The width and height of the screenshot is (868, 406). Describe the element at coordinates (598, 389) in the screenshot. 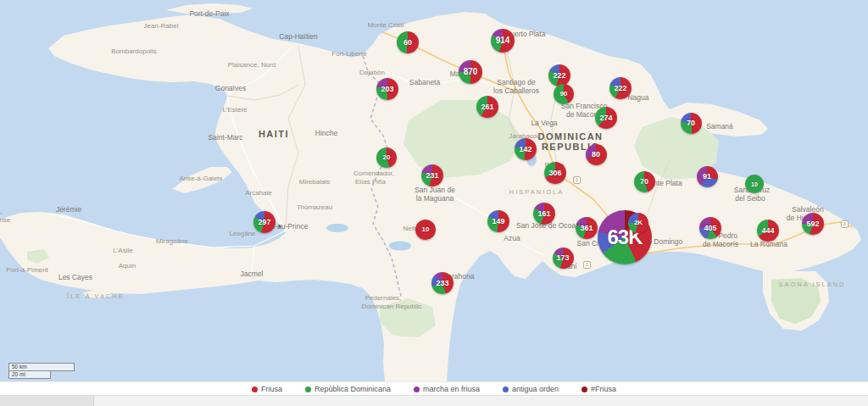

I see `legend-item: #Friusa` at that location.